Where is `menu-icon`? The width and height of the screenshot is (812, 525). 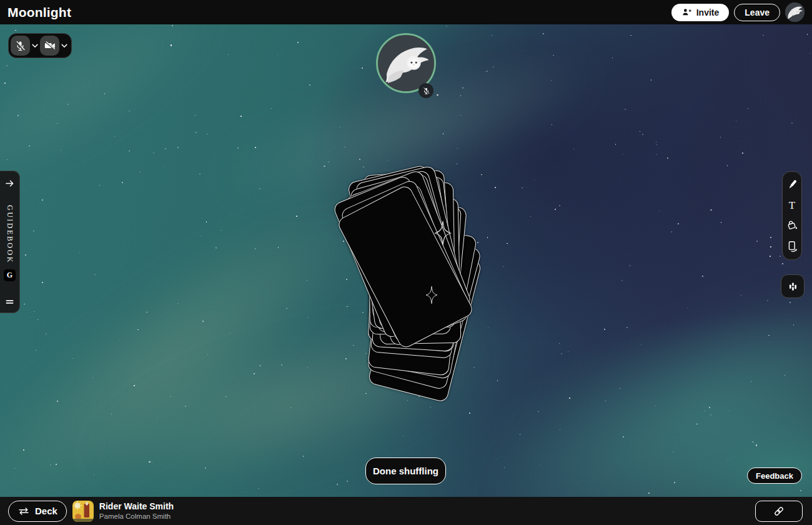
menu-icon is located at coordinates (10, 302).